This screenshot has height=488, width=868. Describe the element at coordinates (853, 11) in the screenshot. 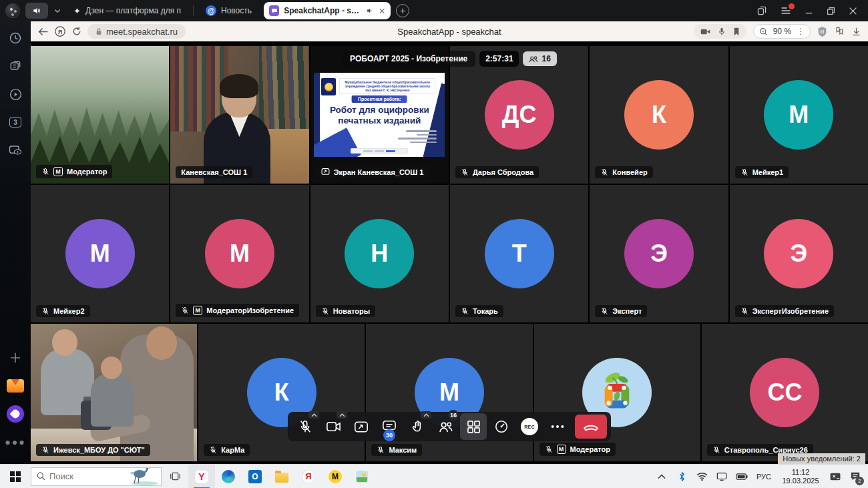

I see `close-button` at that location.